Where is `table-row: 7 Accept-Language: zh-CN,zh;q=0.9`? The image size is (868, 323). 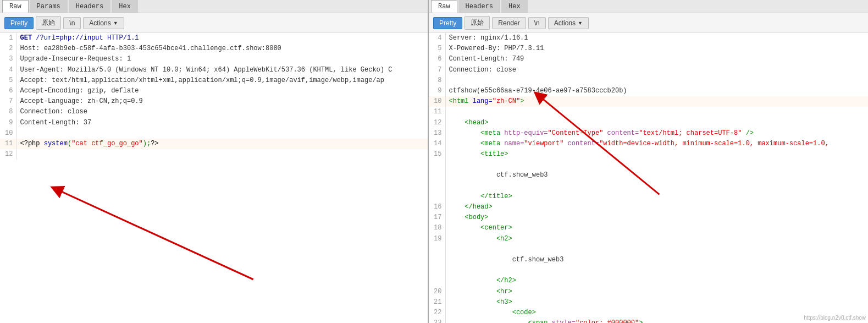
table-row: 7 Accept-Language: zh-CN,zh;q=0.9 is located at coordinates (214, 101).